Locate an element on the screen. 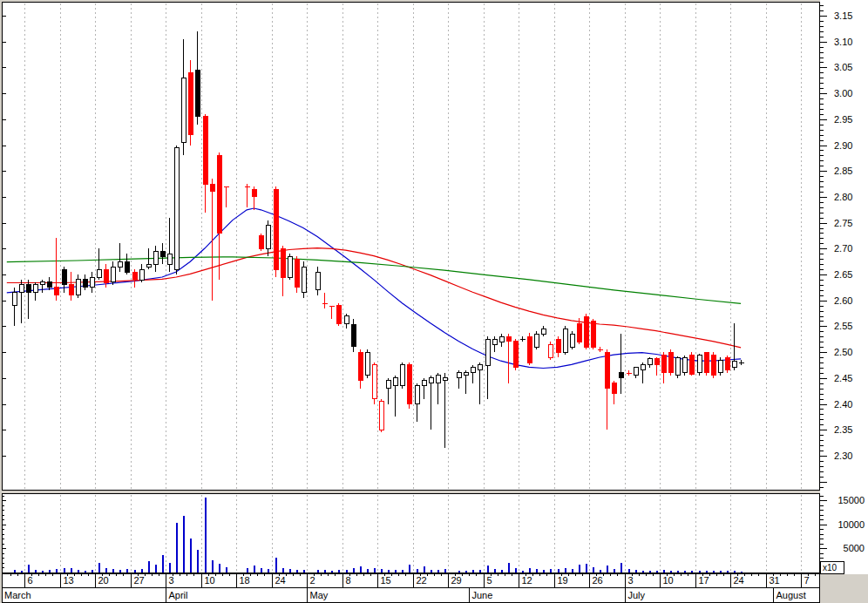 Image resolution: width=868 pixels, height=603 pixels. month-label: March is located at coordinates (17, 595).